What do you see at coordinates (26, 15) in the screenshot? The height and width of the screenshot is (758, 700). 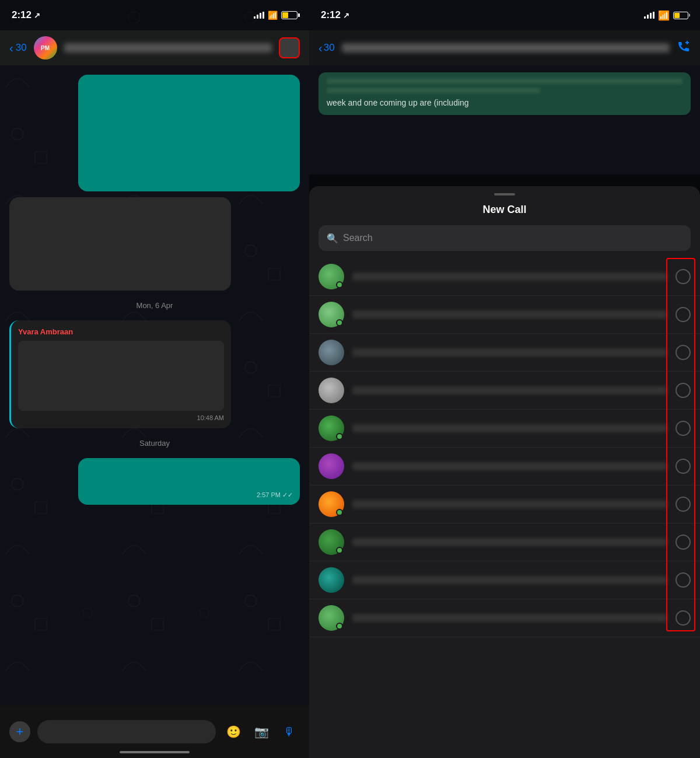 I see `left-time: 2:12 ↗` at bounding box center [26, 15].